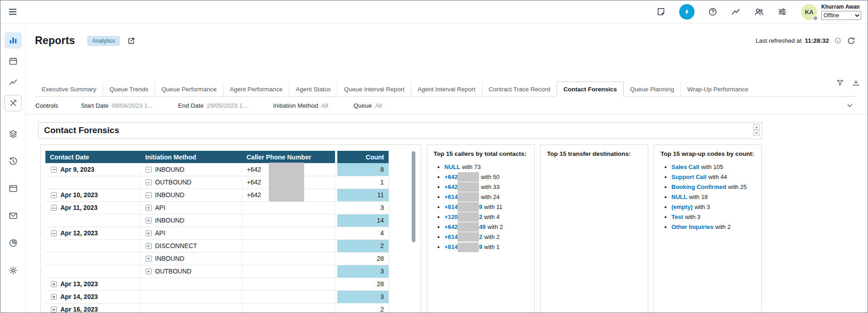 The image size is (868, 313). Describe the element at coordinates (851, 41) in the screenshot. I see `refresh-icon` at that location.